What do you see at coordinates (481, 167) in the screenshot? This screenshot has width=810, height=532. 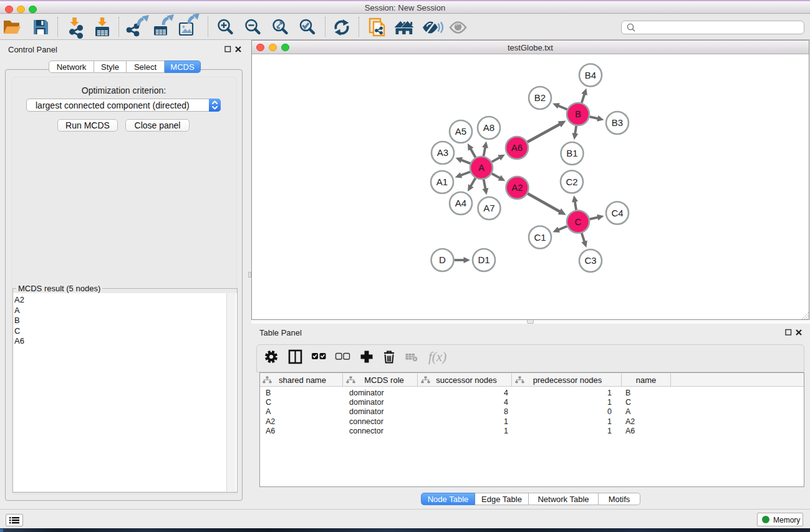 I see `svg-text: A` at bounding box center [481, 167].